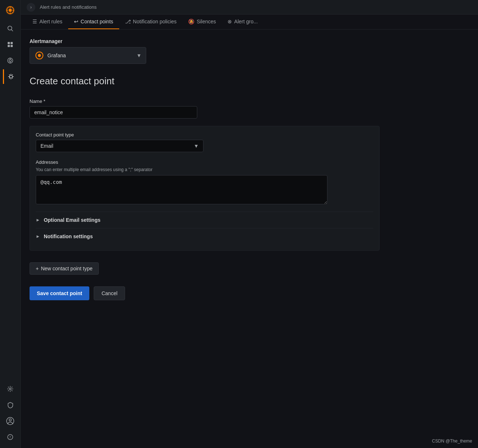  What do you see at coordinates (196, 146) in the screenshot?
I see `contact-type-chevron-icon: ▼` at bounding box center [196, 146].